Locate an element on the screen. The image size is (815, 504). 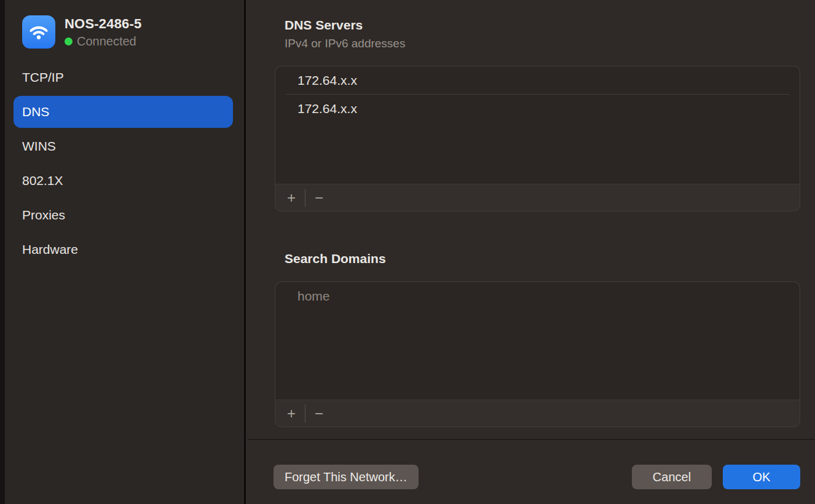
dns-servers-title: DNS Servers is located at coordinates (323, 25).